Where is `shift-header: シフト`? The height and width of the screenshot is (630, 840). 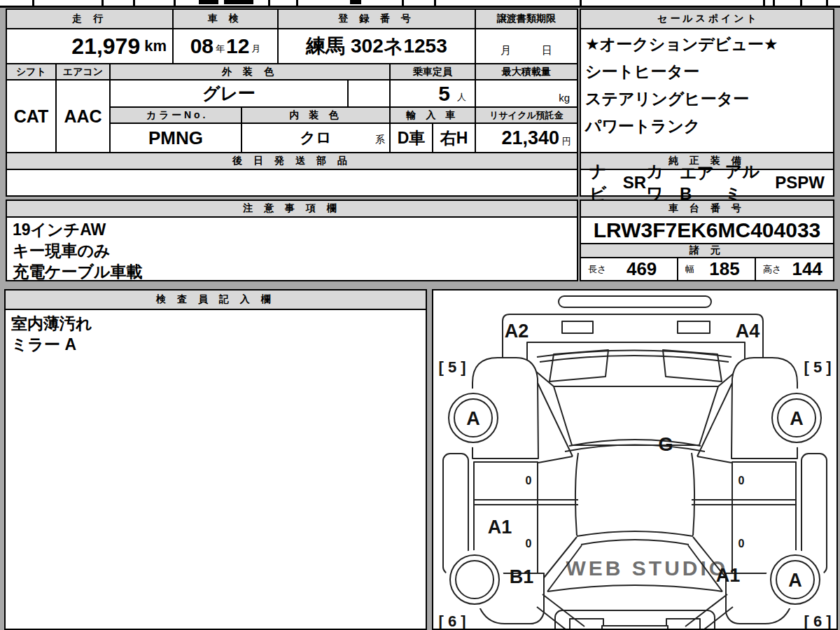 shift-header: シフト is located at coordinates (31, 71).